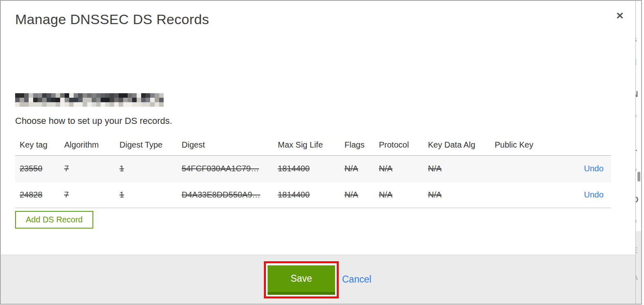 The image size is (644, 305). Describe the element at coordinates (636, 39) in the screenshot. I see `occluded-text-fragment: s` at that location.